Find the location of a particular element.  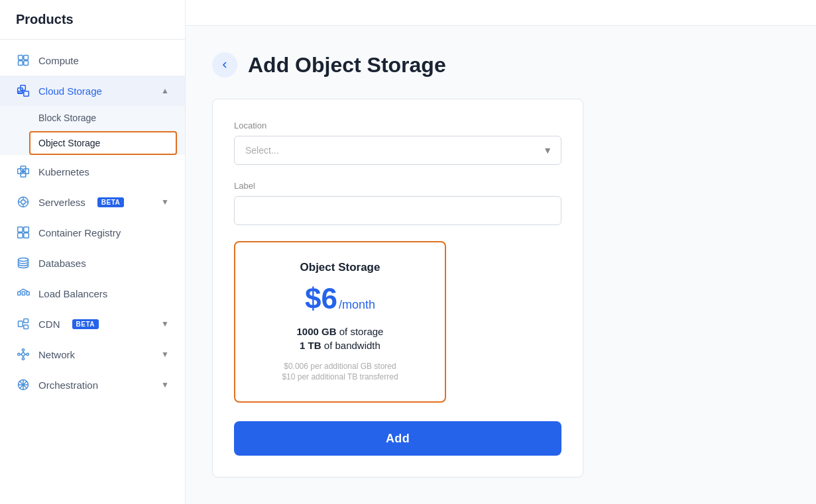

main-header is located at coordinates (501, 13).